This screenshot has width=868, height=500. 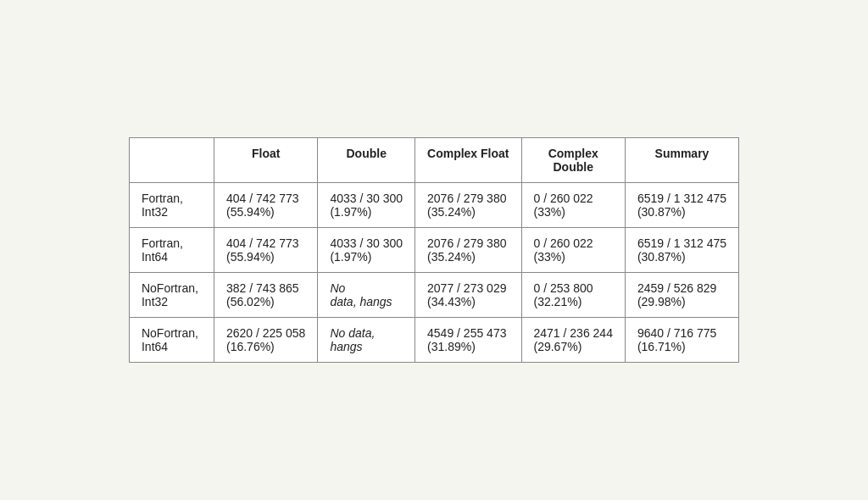 What do you see at coordinates (366, 161) in the screenshot?
I see `header-double: Double` at bounding box center [366, 161].